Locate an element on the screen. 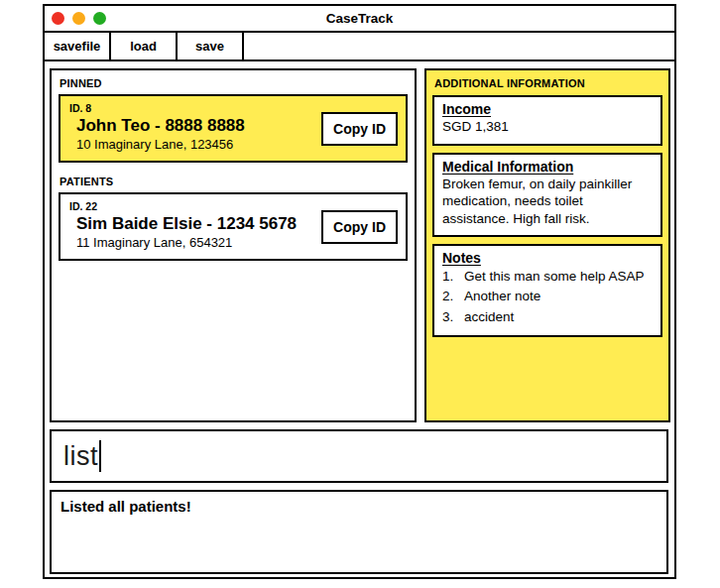  load-button: load is located at coordinates (145, 46).